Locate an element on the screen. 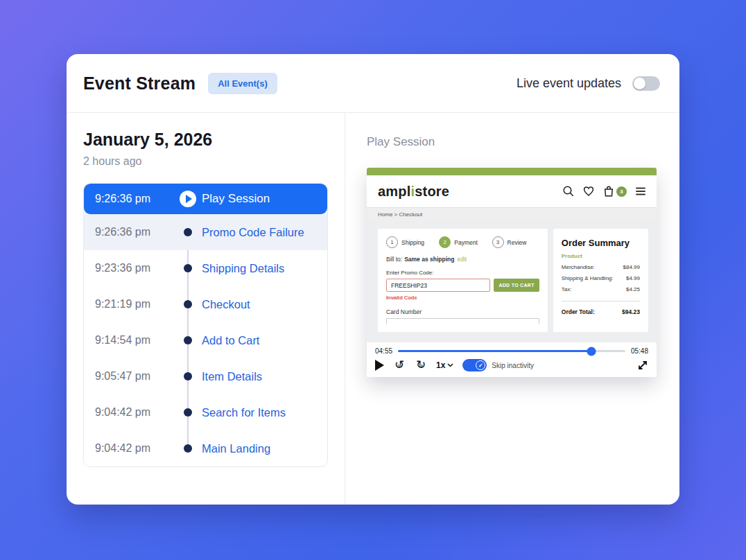  skip-inactivity-toggle: ✓ is located at coordinates (474, 365).